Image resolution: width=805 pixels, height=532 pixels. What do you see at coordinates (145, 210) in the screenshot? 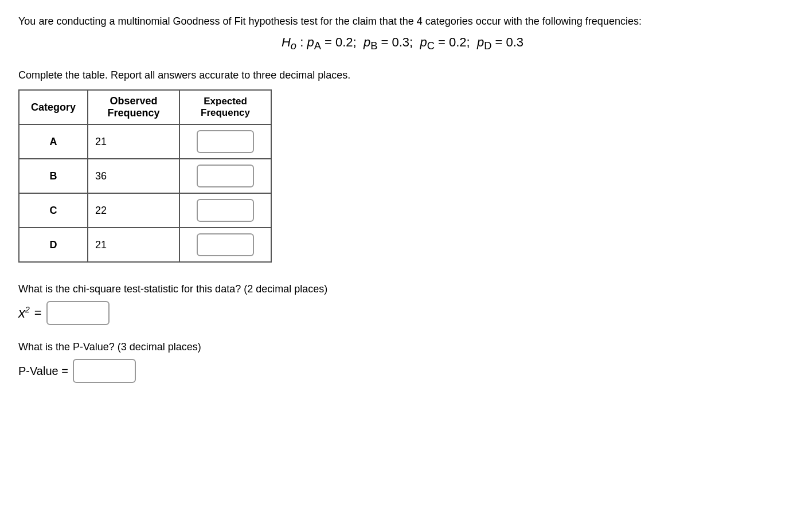
I see `table-row: C 22` at bounding box center [145, 210].